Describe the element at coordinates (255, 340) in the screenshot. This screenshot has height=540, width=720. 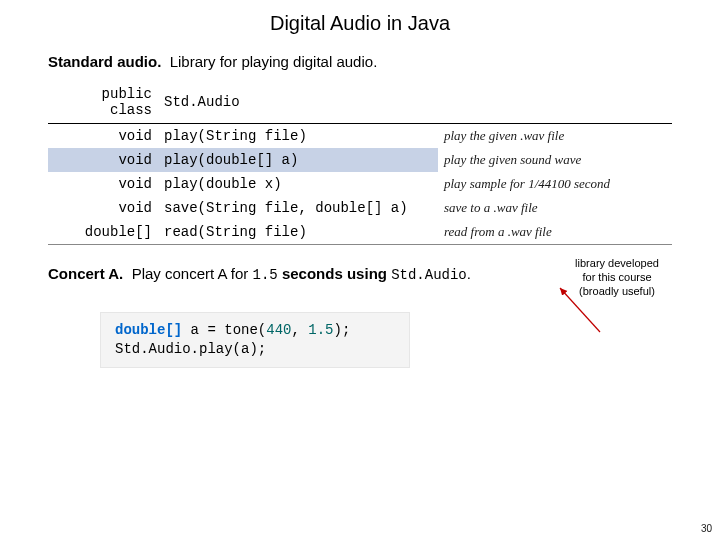
I see `code-block: double[] a = tone(440, 1.5); Std.Audio.p…` at that location.